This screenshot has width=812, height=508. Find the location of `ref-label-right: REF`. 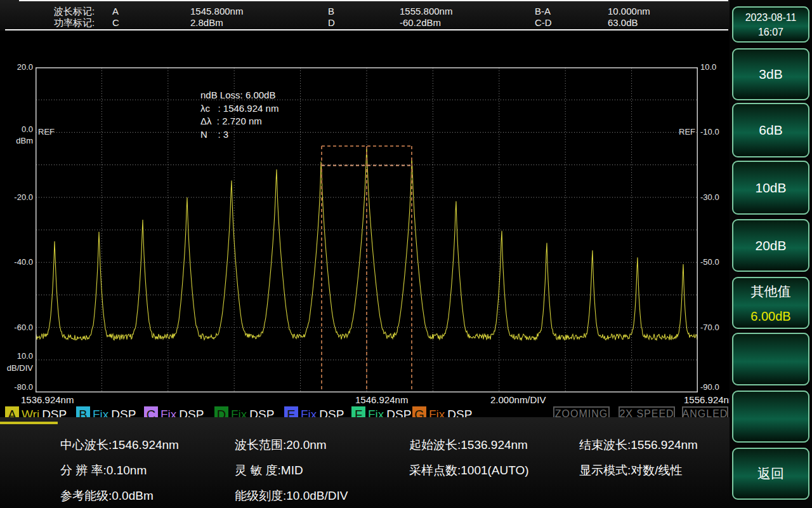

ref-label-right: REF is located at coordinates (687, 132).